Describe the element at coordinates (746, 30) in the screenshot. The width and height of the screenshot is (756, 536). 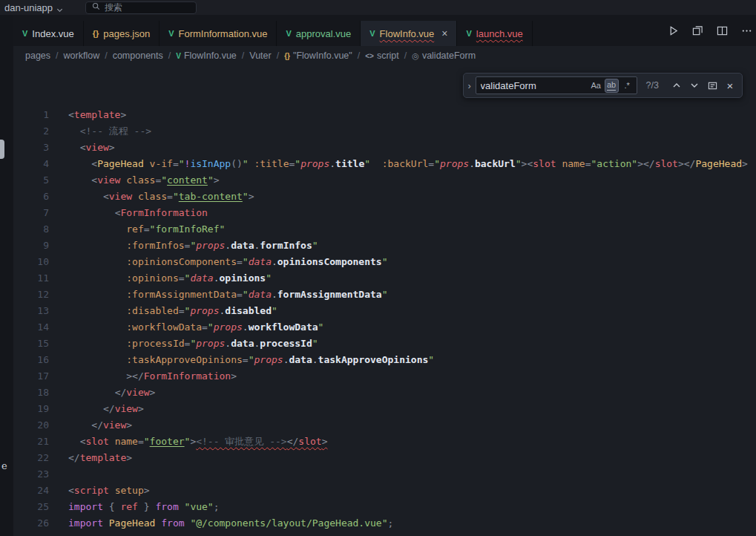
I see `more-actions-button` at that location.